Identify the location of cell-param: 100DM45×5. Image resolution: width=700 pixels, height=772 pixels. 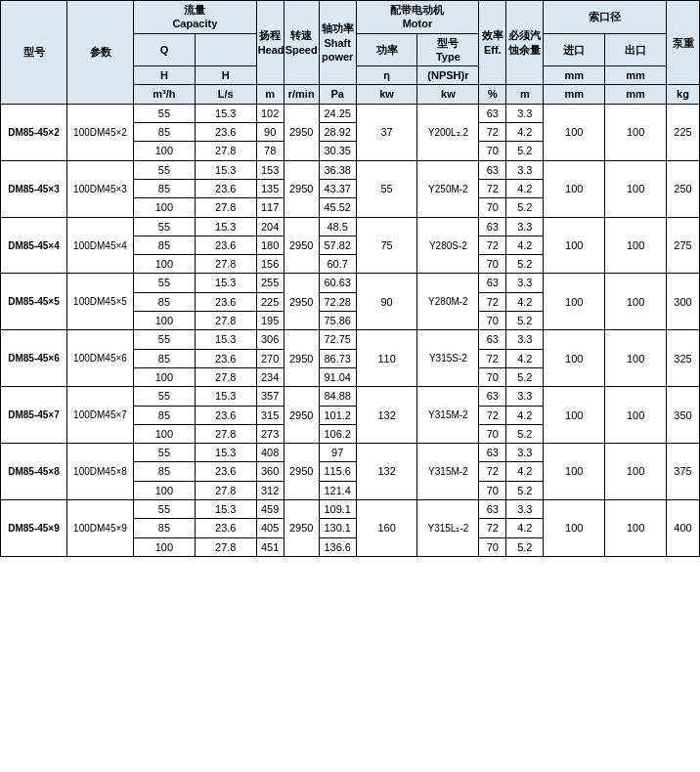
(101, 302).